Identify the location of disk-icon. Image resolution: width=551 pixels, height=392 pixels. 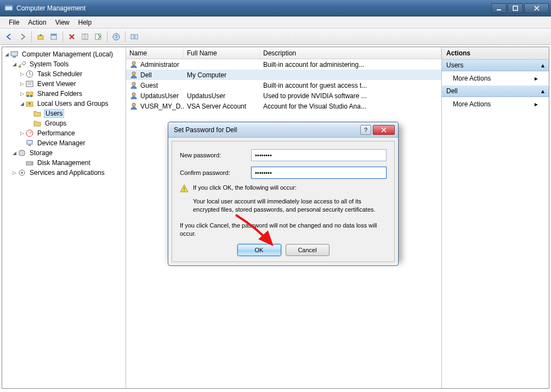
(30, 163).